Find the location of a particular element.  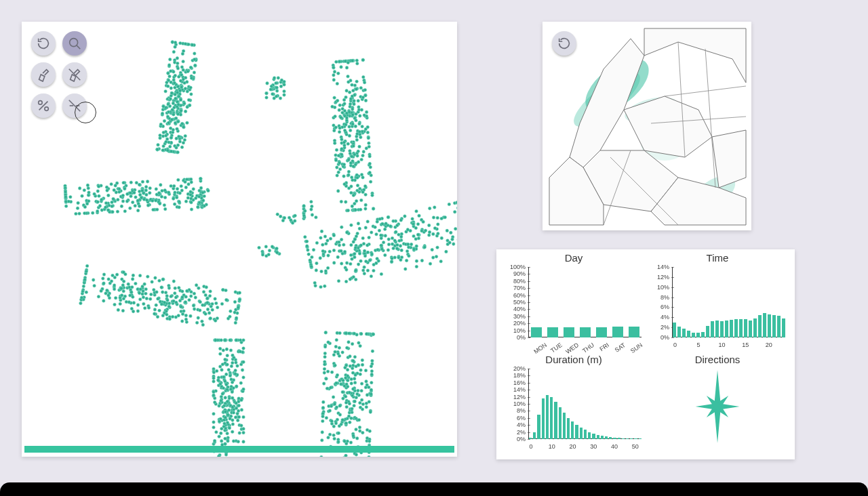

geo-map is located at coordinates (647, 126).